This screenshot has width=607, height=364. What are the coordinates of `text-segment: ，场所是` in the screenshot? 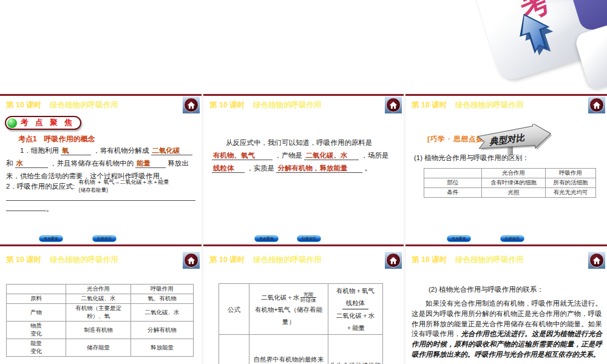 It's located at (375, 155).